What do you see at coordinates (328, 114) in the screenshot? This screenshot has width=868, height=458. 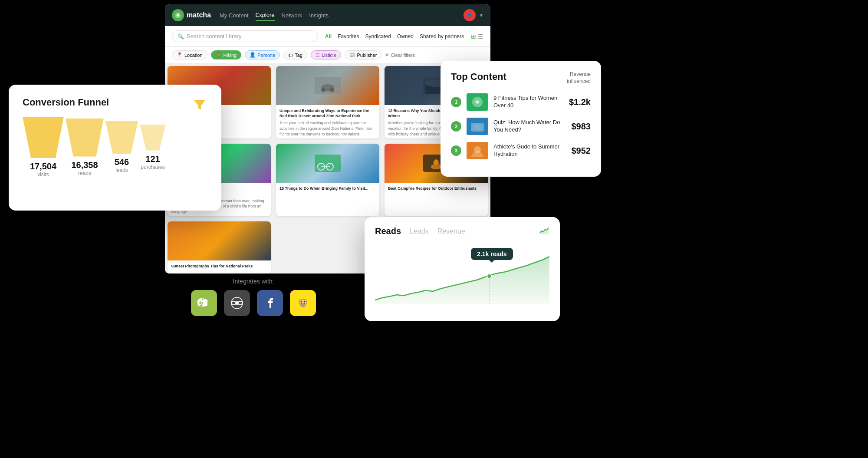 I see `card-title-1: Unique and Exhilarating Ways to Experien…` at bounding box center [328, 114].